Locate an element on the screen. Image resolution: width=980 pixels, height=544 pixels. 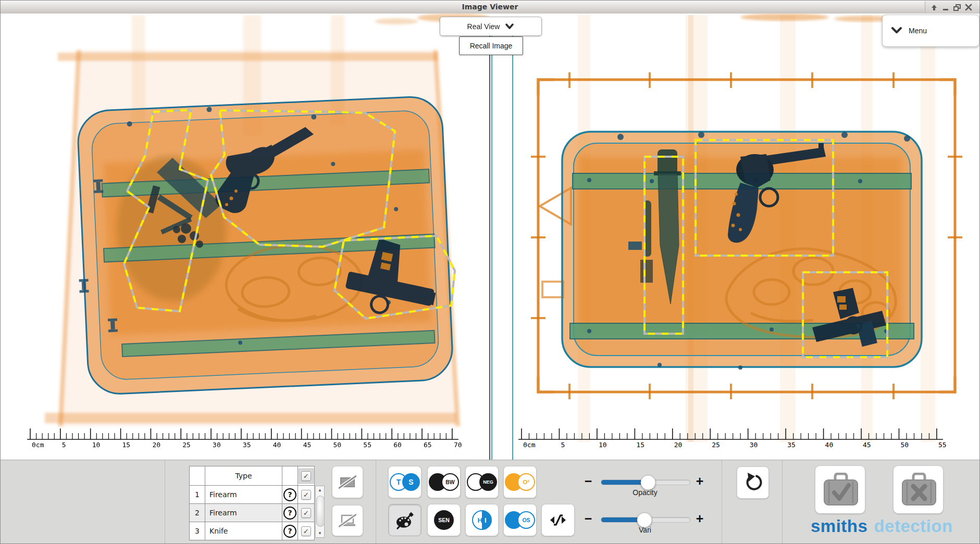
scroll-down-icon: ▼ is located at coordinates (320, 533).